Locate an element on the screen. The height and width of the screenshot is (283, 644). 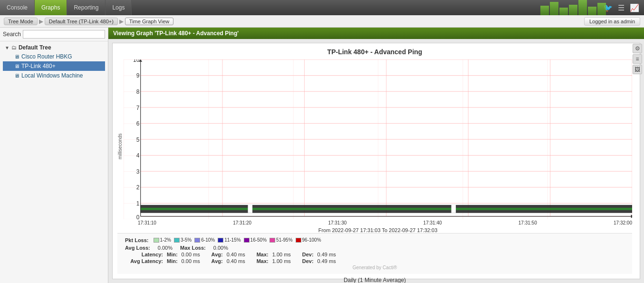
tree-root-text: Default Tree is located at coordinates (35, 48).